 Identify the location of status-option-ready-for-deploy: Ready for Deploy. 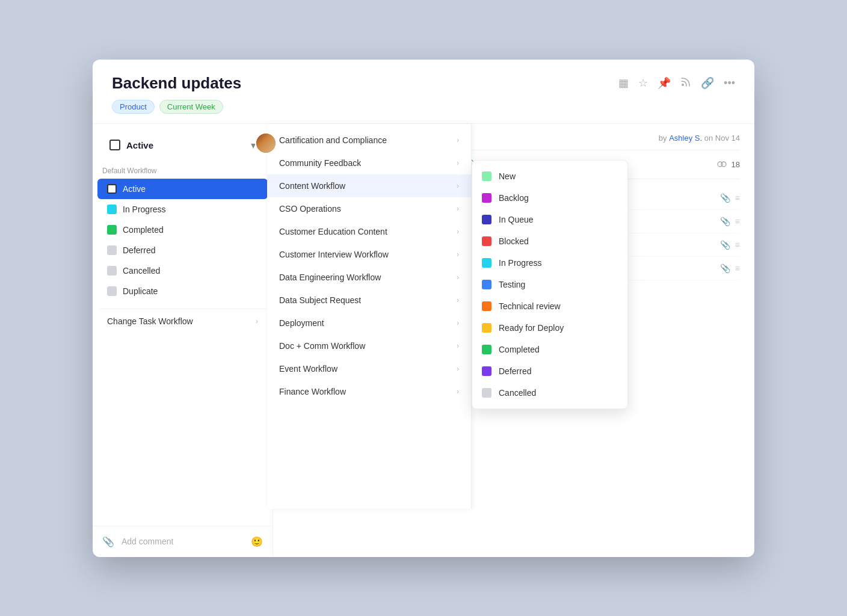
(550, 328).